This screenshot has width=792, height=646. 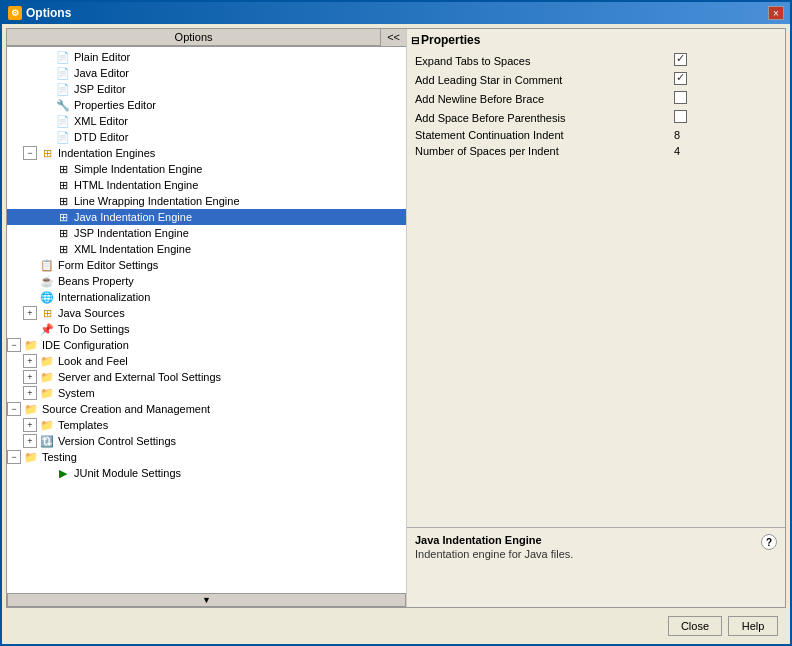 I want to click on tree-item-i18n: 🌐 Internationalization, so click(x=206, y=297).